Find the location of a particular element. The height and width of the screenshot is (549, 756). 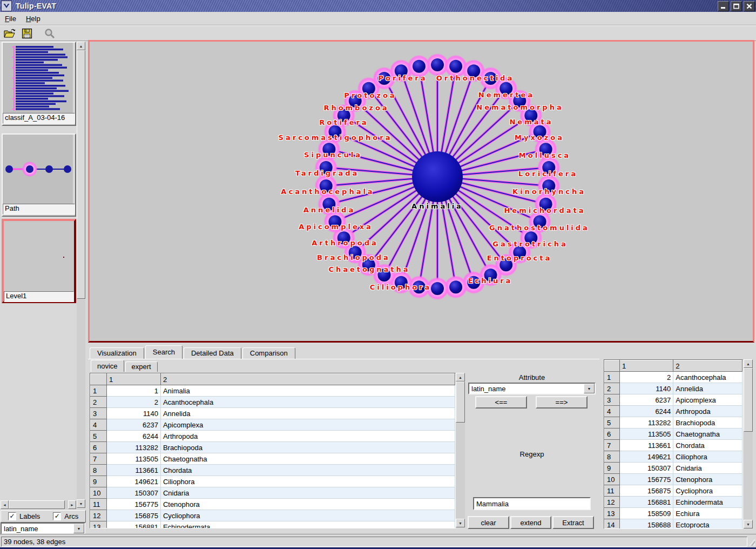

resize-grip is located at coordinates (752, 542).